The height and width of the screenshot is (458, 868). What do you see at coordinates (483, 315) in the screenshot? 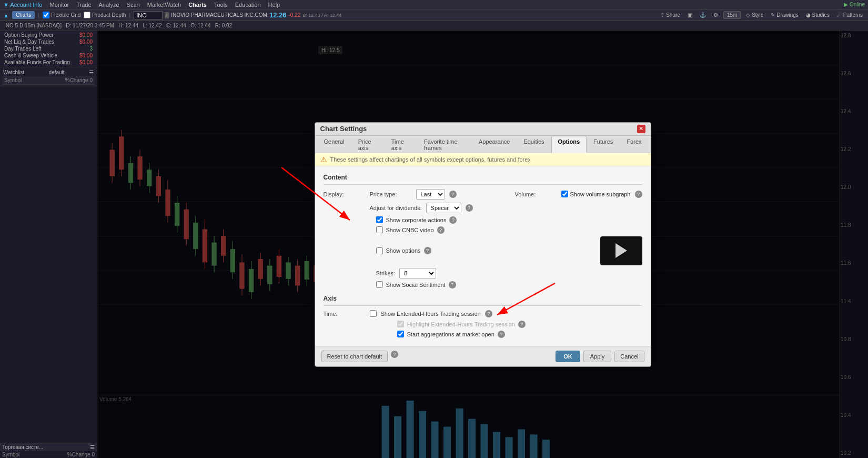
I see `axis-section: Axis Time: Show Extended-Hours Trading s…` at bounding box center [483, 315].